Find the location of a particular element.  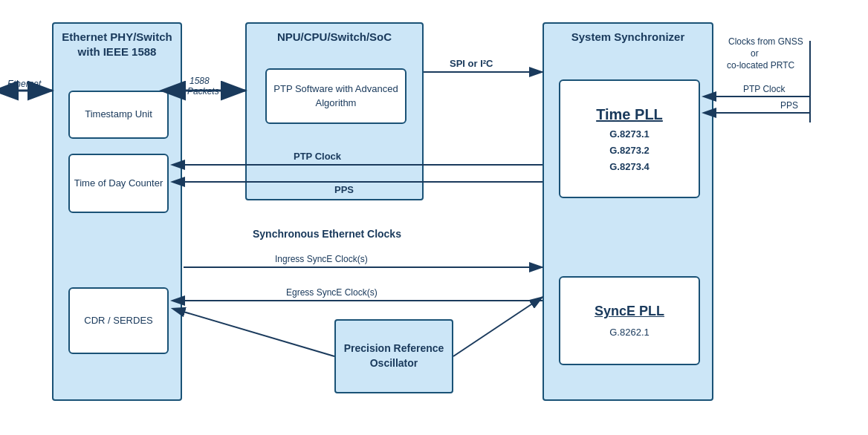

precision-osc-box: Precision Reference Oscillator is located at coordinates (394, 356).